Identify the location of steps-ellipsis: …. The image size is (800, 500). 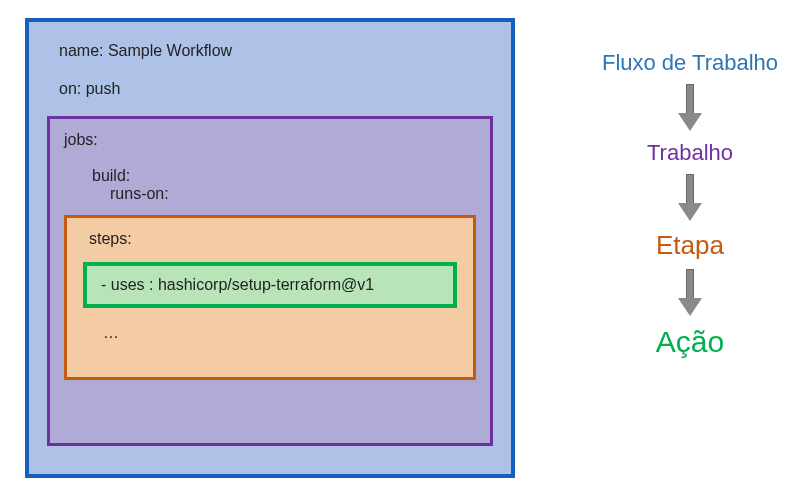
(280, 333).